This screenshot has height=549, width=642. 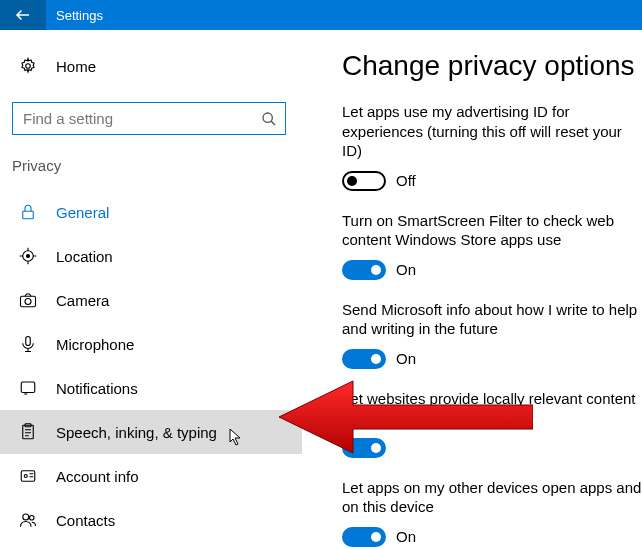 What do you see at coordinates (492, 230) in the screenshot?
I see `block-text: Turn on SmartScreen Filter to check web …` at bounding box center [492, 230].